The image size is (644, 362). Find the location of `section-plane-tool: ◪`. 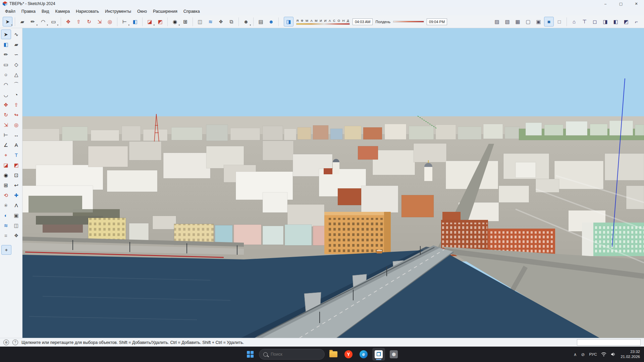

section-plane-tool: ◪ is located at coordinates (6, 165).